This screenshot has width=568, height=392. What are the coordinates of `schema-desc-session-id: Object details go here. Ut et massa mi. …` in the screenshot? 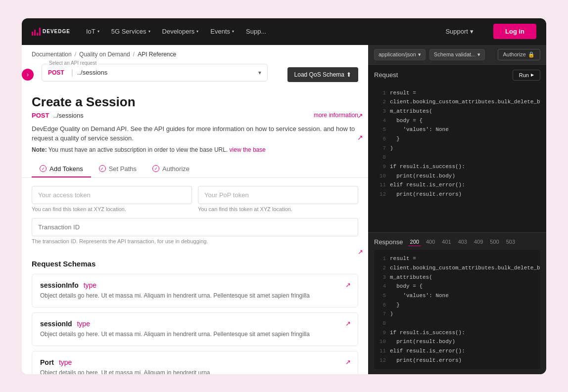 It's located at (195, 334).